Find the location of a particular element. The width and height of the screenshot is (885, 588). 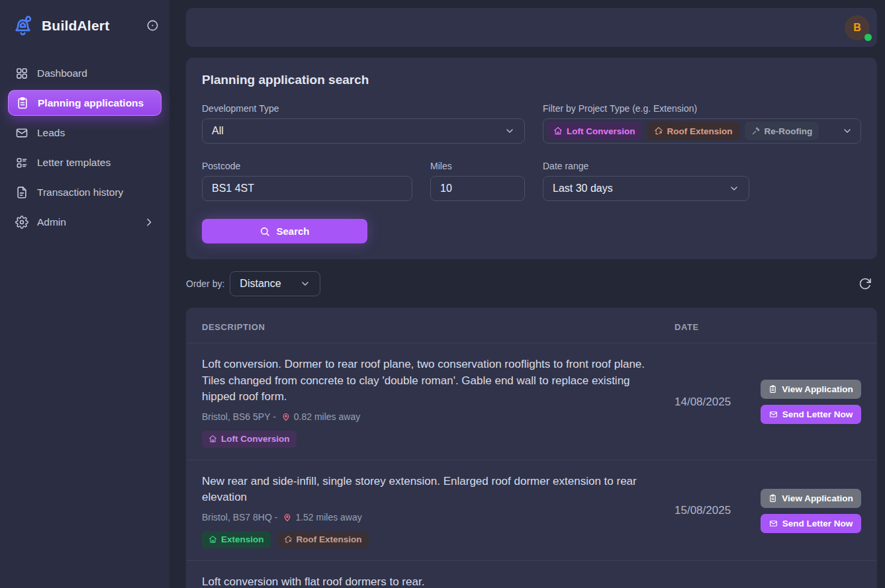

sidebar-collapse-icon is located at coordinates (152, 25).